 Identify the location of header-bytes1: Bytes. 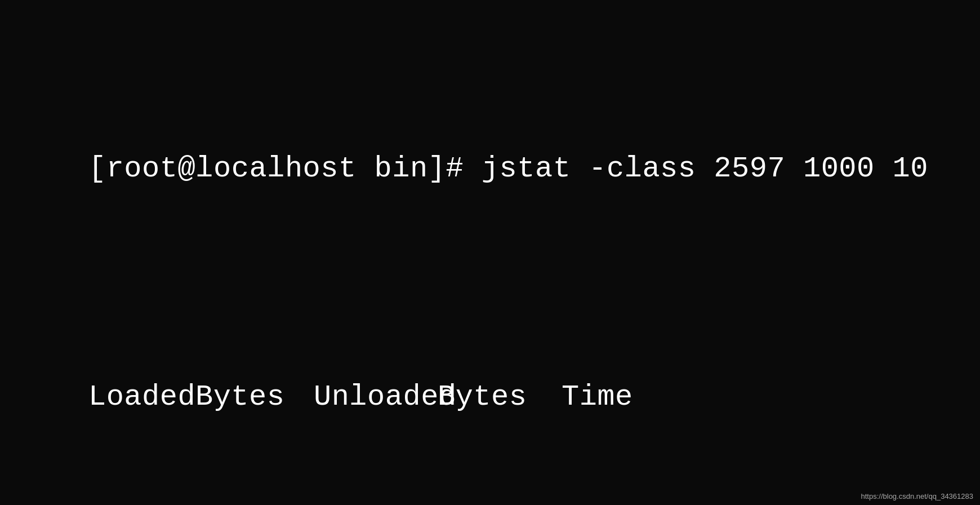
(249, 398).